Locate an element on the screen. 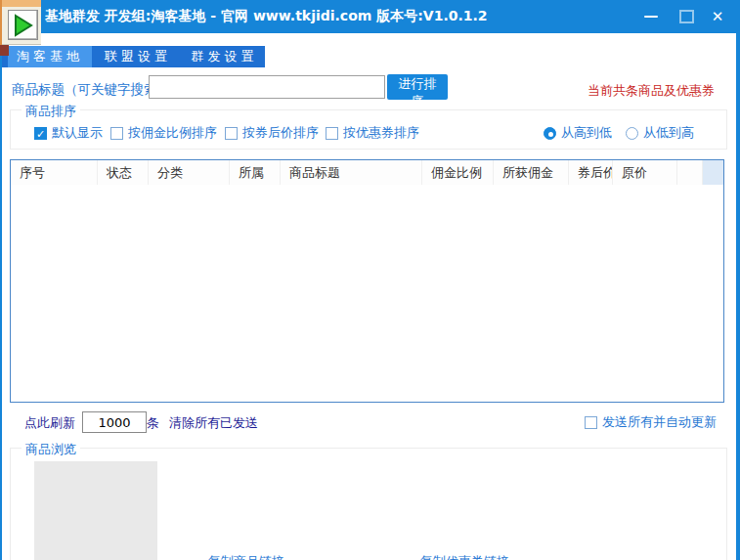 The width and height of the screenshot is (740, 560). checkbox-label: 发送所有并自动更新 is located at coordinates (659, 422).